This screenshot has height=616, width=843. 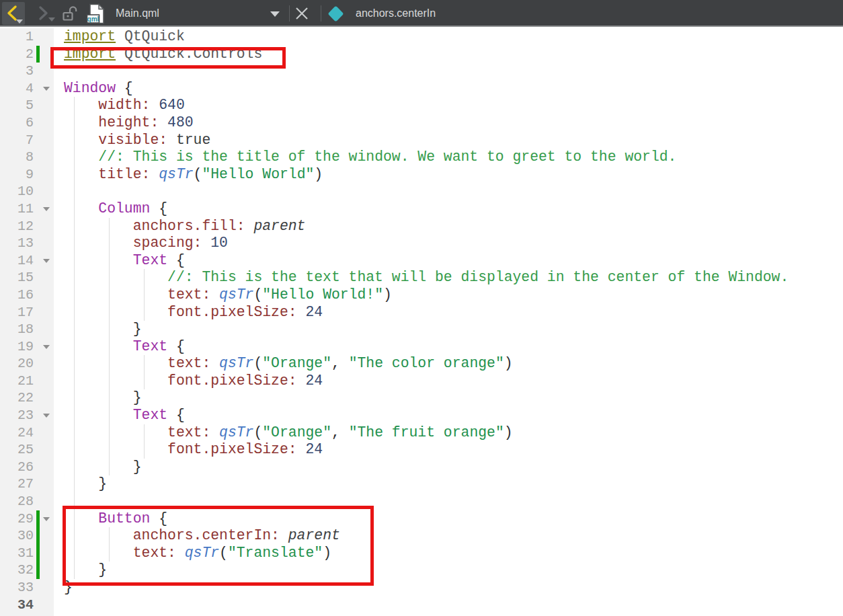 What do you see at coordinates (17, 54) in the screenshot?
I see `line-number: 2` at bounding box center [17, 54].